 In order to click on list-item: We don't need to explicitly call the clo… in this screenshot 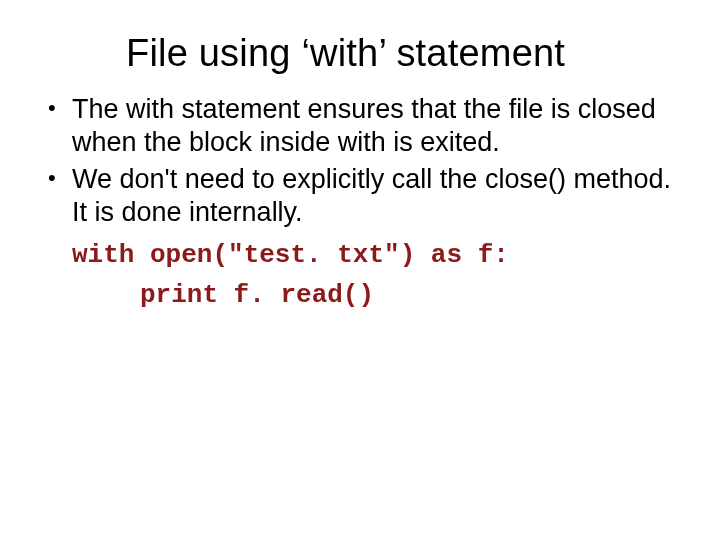, I will do `click(364, 196)`.